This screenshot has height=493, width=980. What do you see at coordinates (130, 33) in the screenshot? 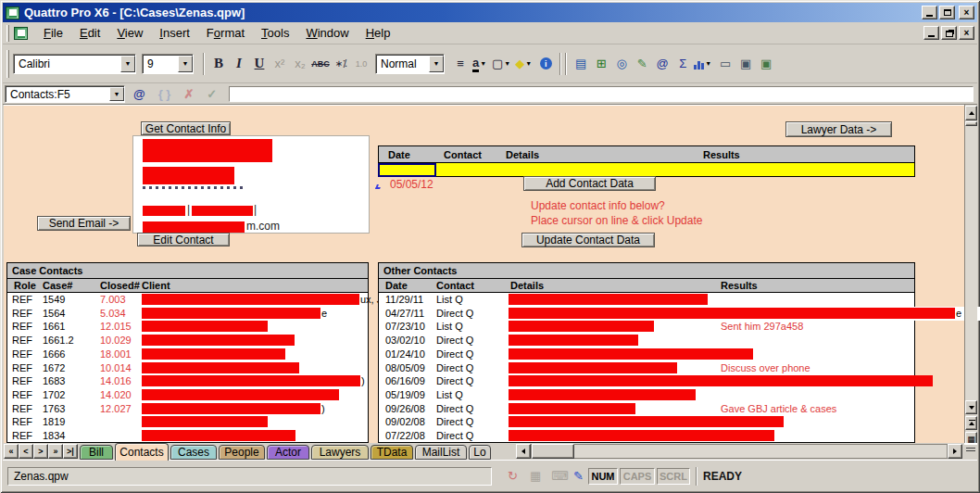
I see `menu-item-view: View` at bounding box center [130, 33].